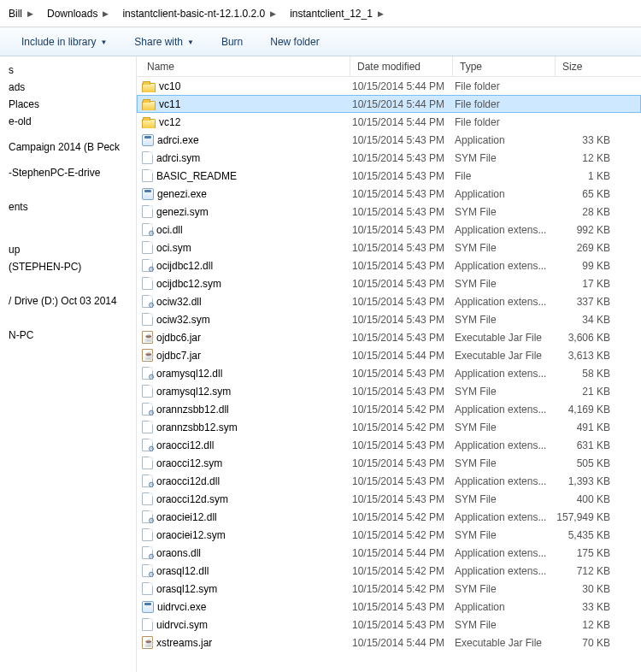 The height and width of the screenshot is (672, 641). I want to click on file-row: ociw32.sym10/15/2014 5:43 PMSYM File34 K…, so click(389, 320).